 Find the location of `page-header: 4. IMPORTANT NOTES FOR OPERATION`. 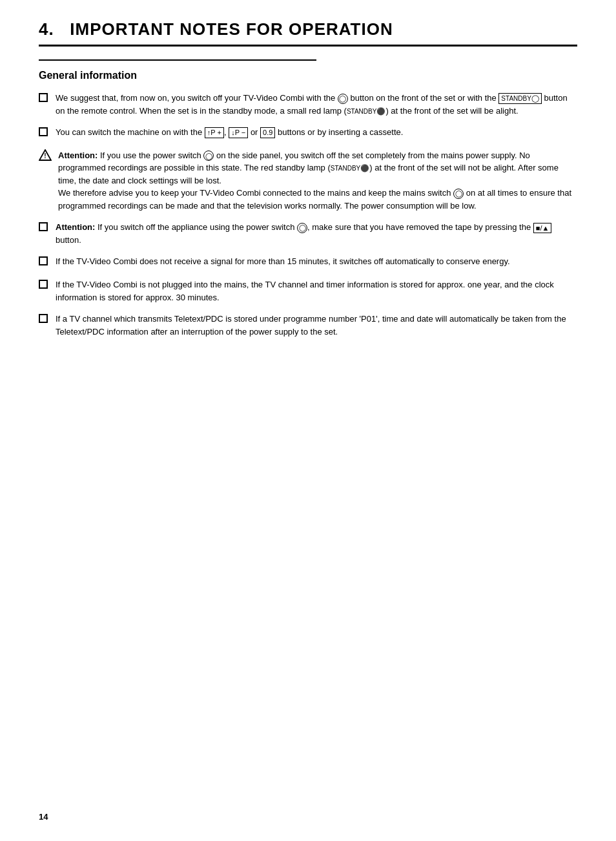

page-header: 4. IMPORTANT NOTES FOR OPERATION is located at coordinates (308, 33).